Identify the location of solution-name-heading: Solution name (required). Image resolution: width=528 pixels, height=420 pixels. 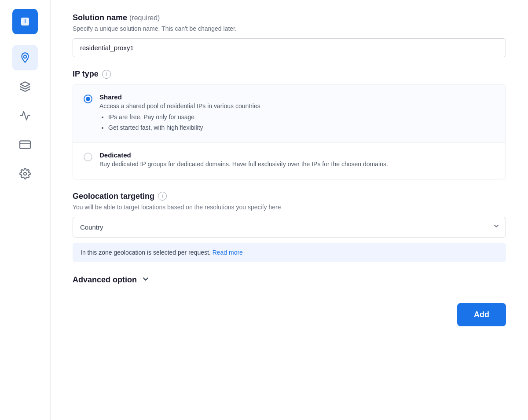
(290, 18).